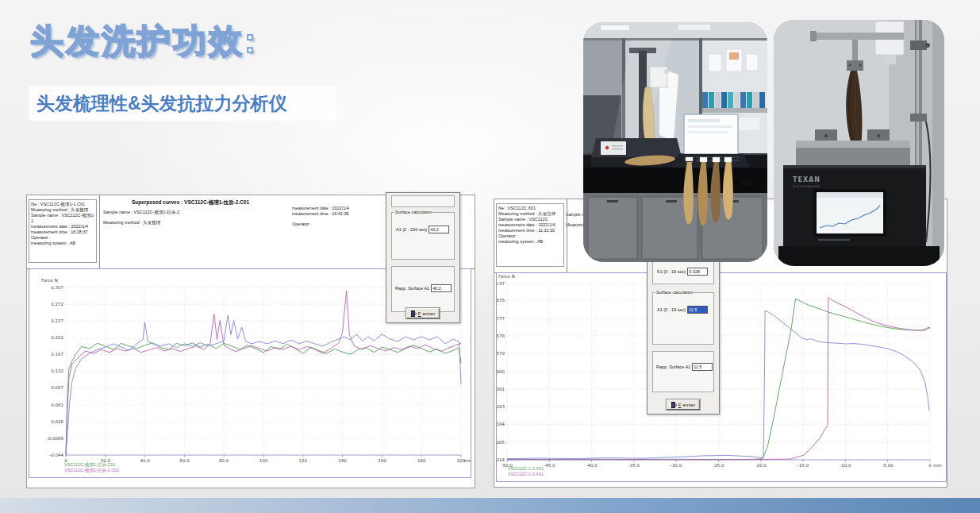  Describe the element at coordinates (302, 224) in the screenshot. I see `operator-line: Operator :` at that location.